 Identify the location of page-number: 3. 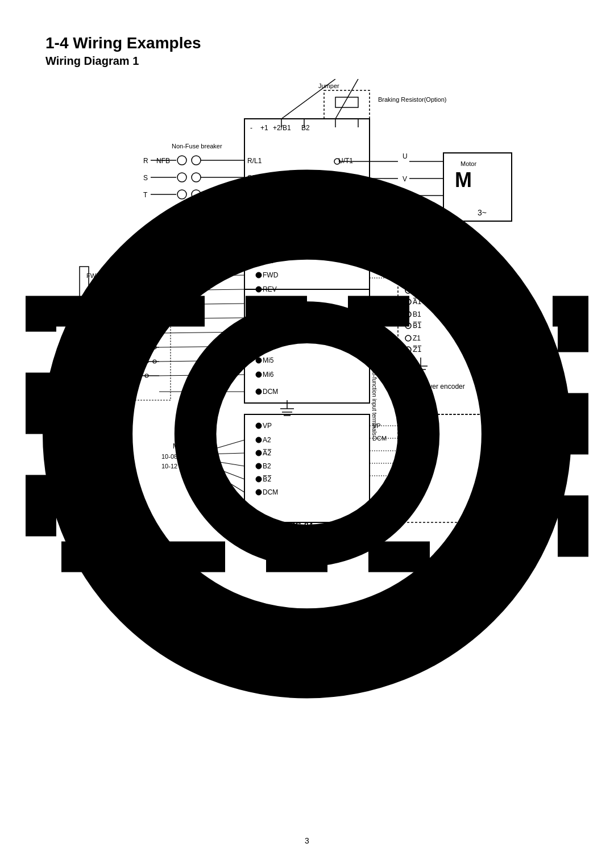
(307, 841).